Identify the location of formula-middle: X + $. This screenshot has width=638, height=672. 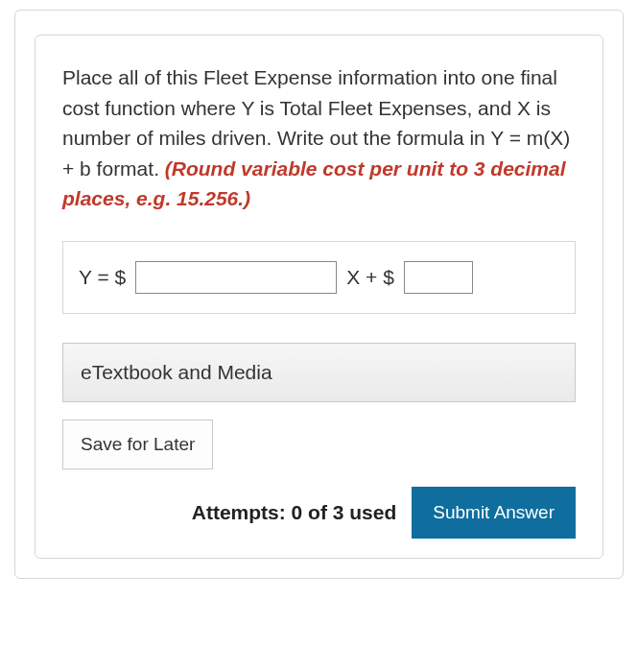
(370, 277).